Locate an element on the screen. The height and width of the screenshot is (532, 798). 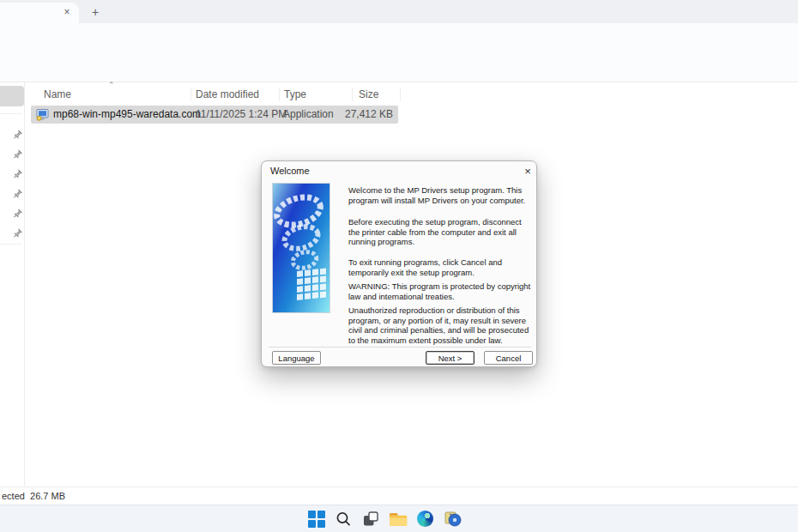
file-type: Application is located at coordinates (309, 114).